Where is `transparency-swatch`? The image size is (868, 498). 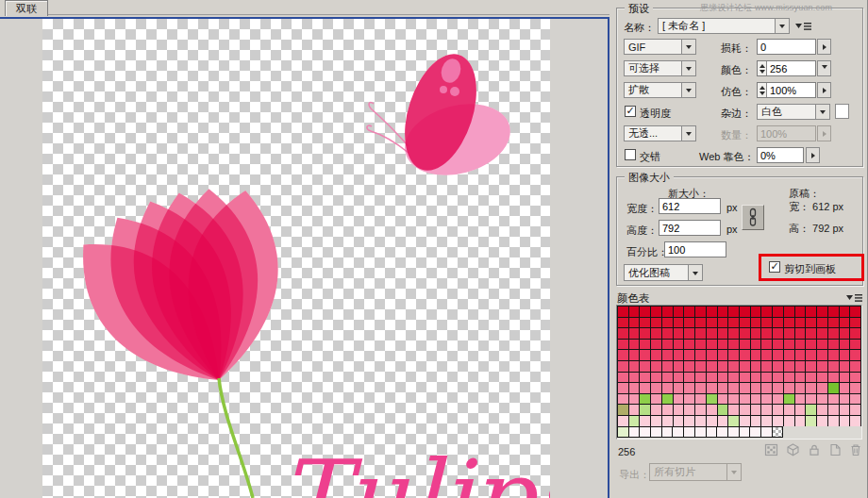
transparency-swatch is located at coordinates (777, 432).